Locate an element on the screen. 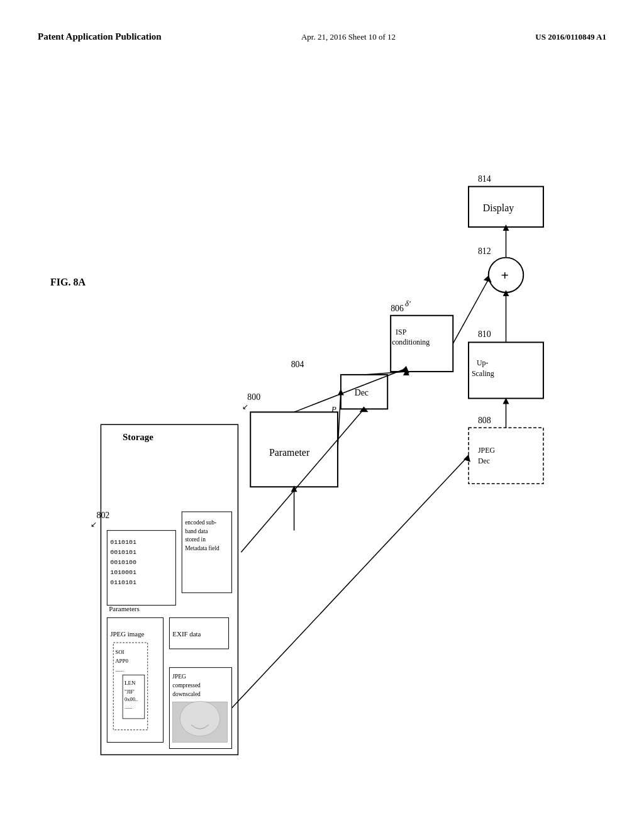 This screenshot has width=644, height=830. encoded-line4: Metadata field is located at coordinates (203, 548).